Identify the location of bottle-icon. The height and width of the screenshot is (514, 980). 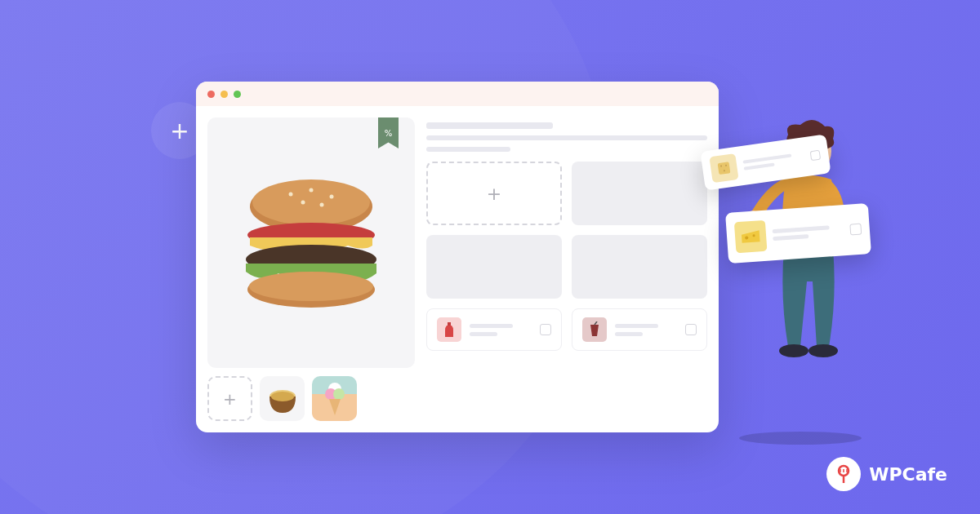
(449, 330).